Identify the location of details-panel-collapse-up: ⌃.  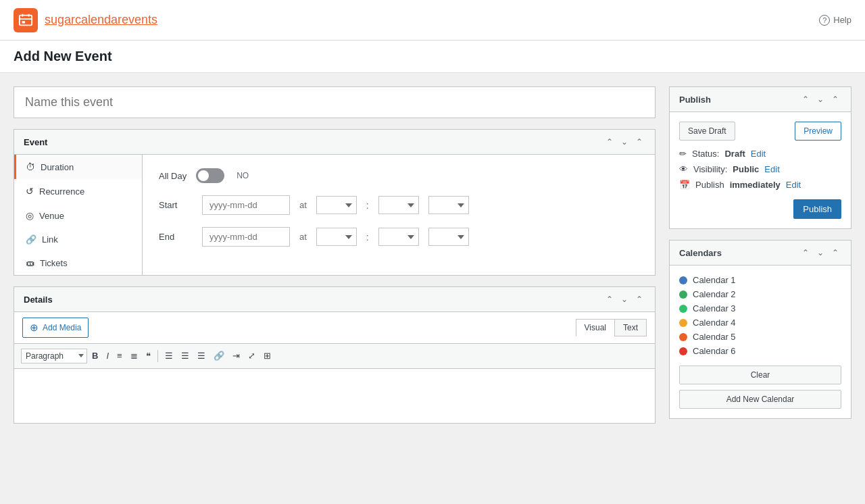
(610, 299).